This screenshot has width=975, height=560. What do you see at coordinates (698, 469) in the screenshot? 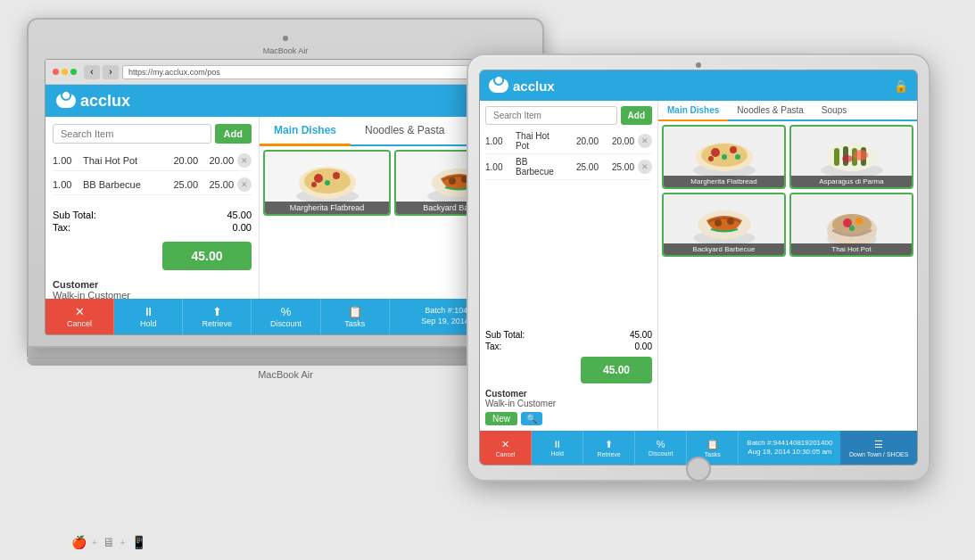
I see `ipad-home-button` at bounding box center [698, 469].